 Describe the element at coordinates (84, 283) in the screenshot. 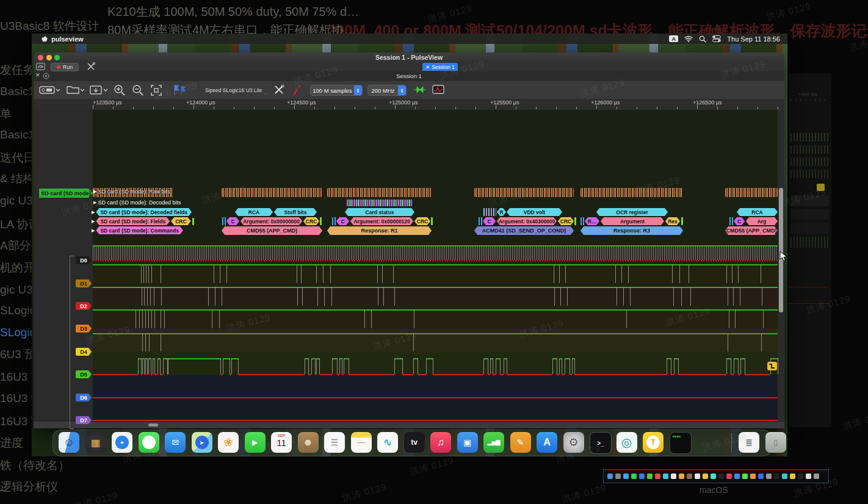

I see `channel-tag-d1: D1` at that location.